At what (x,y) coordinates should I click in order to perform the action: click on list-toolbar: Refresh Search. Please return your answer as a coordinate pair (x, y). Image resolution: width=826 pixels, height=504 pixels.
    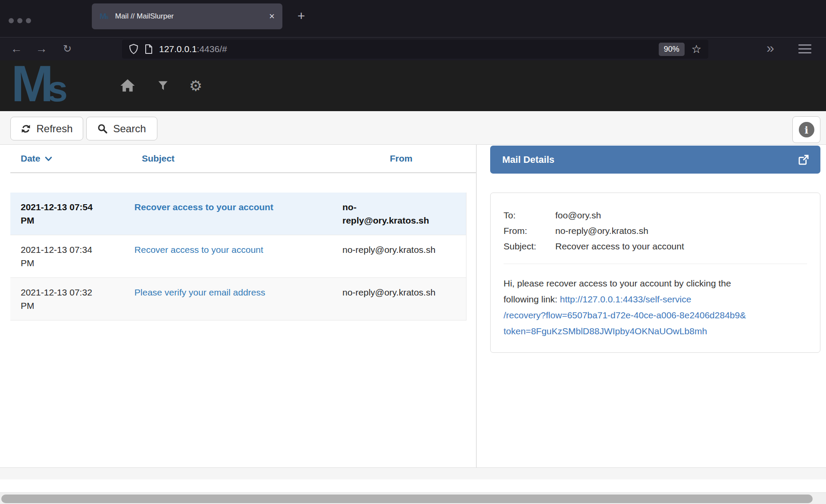
    Looking at the image, I should click on (413, 128).